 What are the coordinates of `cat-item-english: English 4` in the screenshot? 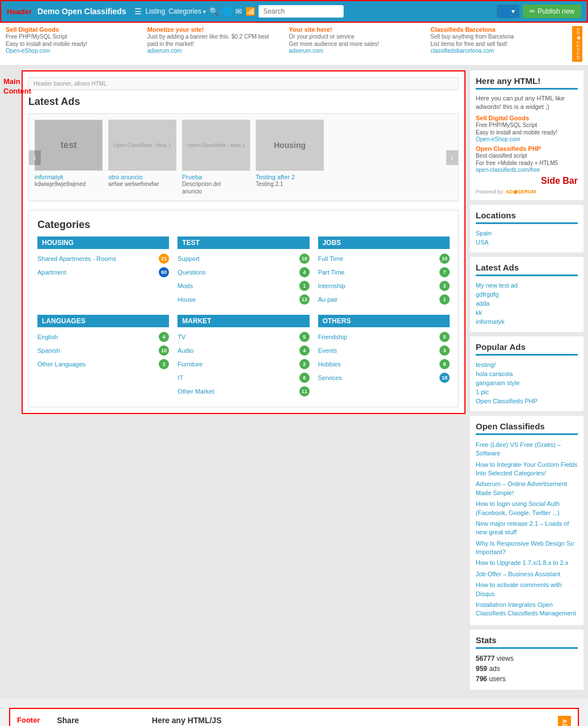 It's located at (103, 337).